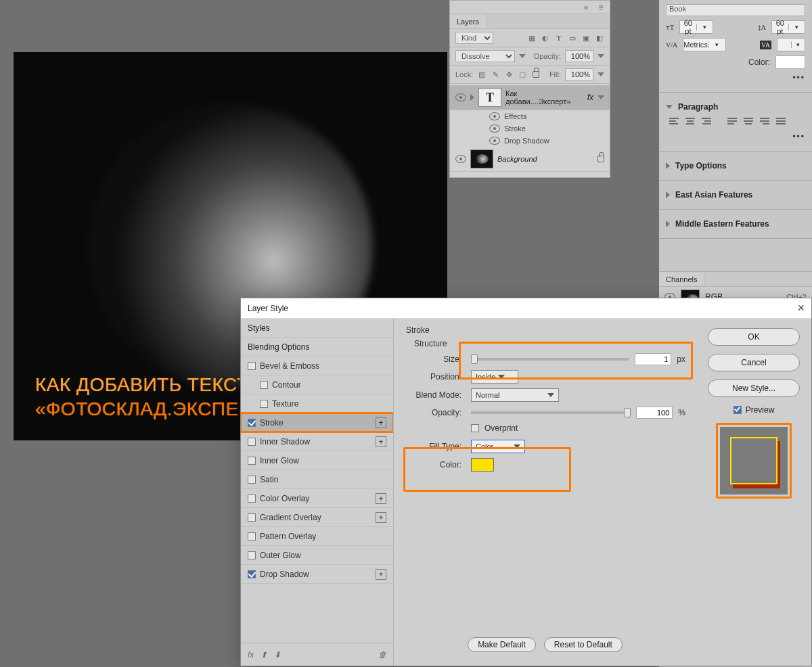 Image resolution: width=812 pixels, height=667 pixels. I want to click on kerning-input: Metrics▾, so click(704, 45).